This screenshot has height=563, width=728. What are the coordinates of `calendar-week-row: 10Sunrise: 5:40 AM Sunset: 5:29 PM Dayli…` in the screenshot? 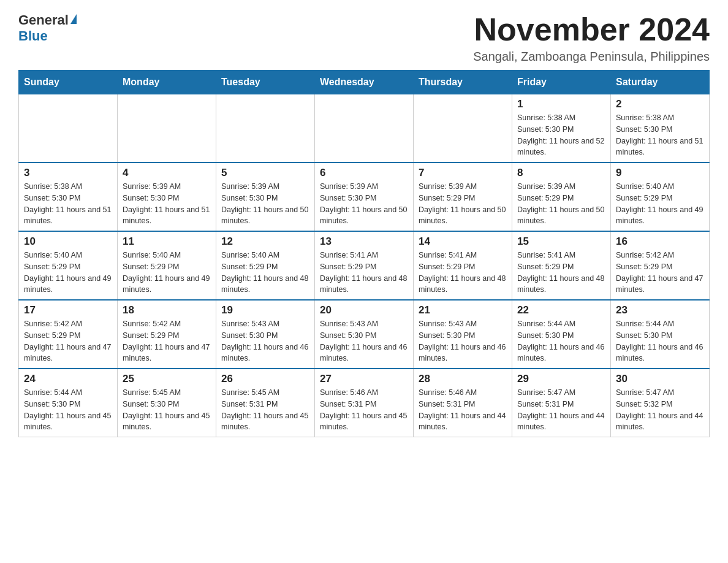 It's located at (364, 266).